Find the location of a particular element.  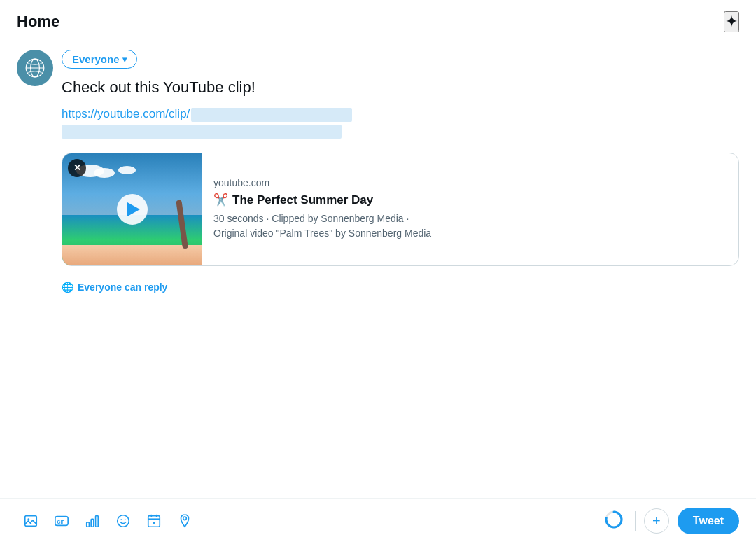

tweet-button: Tweet is located at coordinates (708, 521).